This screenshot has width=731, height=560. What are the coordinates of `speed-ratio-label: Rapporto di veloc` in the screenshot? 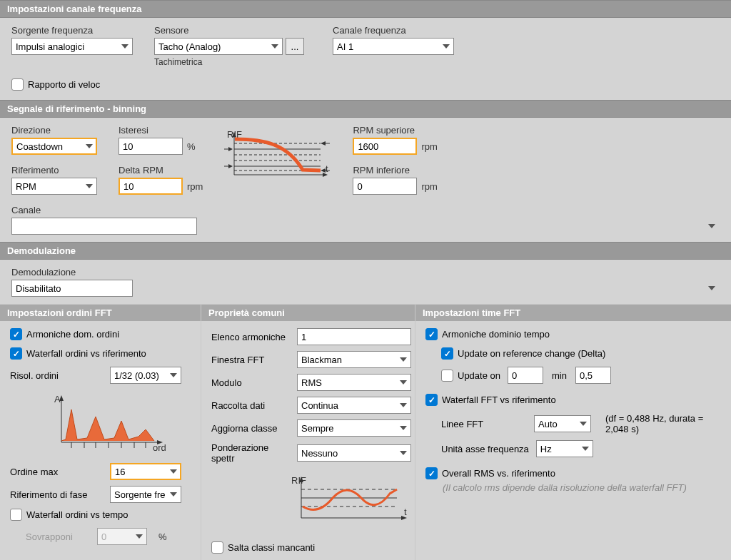 It's located at (64, 84).